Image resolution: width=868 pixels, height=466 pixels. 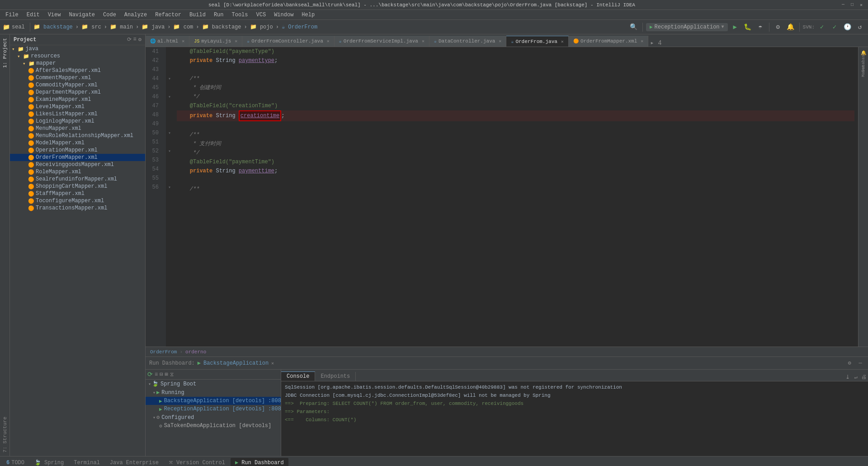 I want to click on tree-toconfigure-file: 🟠 ToconfigureMapper.xml, so click(x=78, y=201).